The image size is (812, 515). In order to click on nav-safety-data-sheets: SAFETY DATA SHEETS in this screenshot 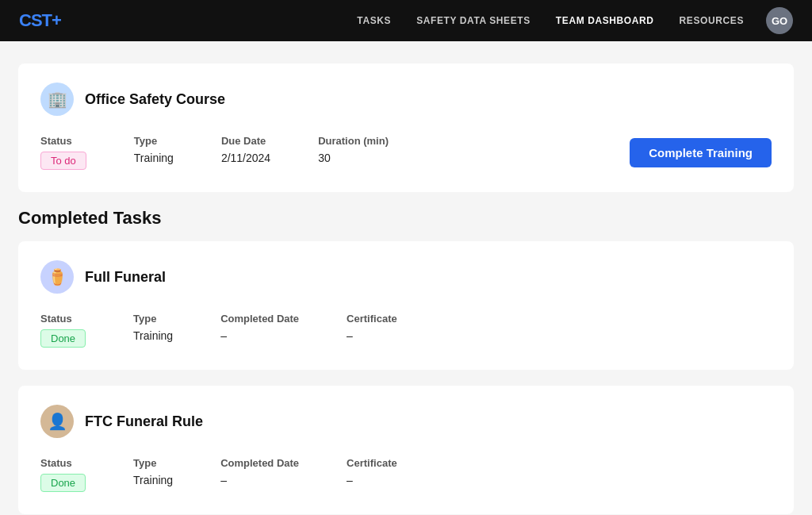, I will do `click(473, 21)`.